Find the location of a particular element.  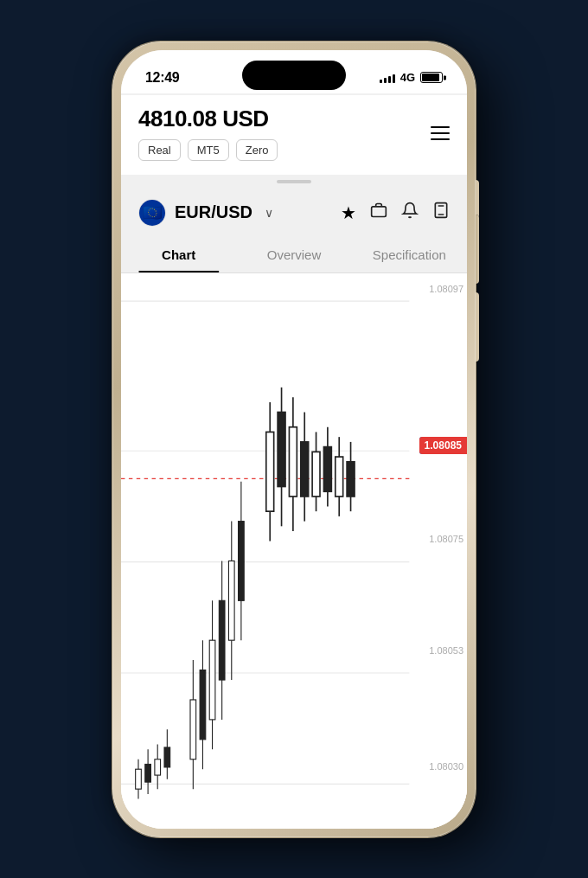

price-level-4: 1.08053 is located at coordinates (446, 650).